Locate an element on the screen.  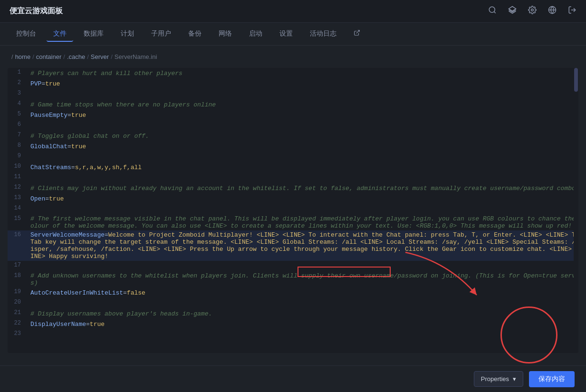
properties-label: Properties is located at coordinates (495, 379).